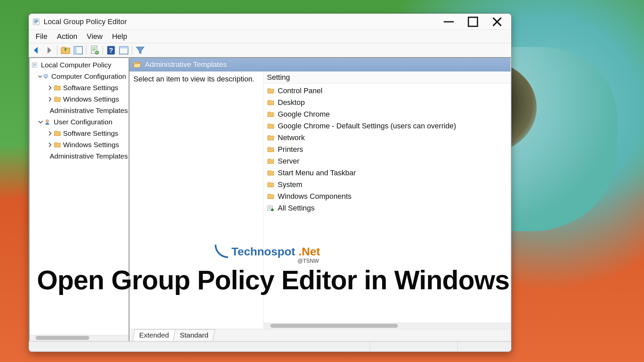  I want to click on tree-label: Software Settings, so click(91, 88).